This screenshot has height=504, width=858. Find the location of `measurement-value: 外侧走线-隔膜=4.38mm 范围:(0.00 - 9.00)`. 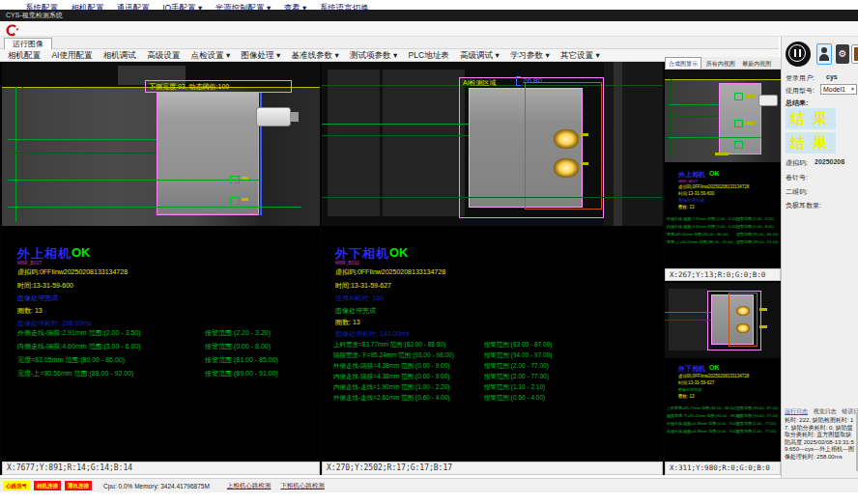

measurement-value: 外侧走线-隔膜=4.38mm 范围:(0.00 - 9.00) is located at coordinates (391, 367).